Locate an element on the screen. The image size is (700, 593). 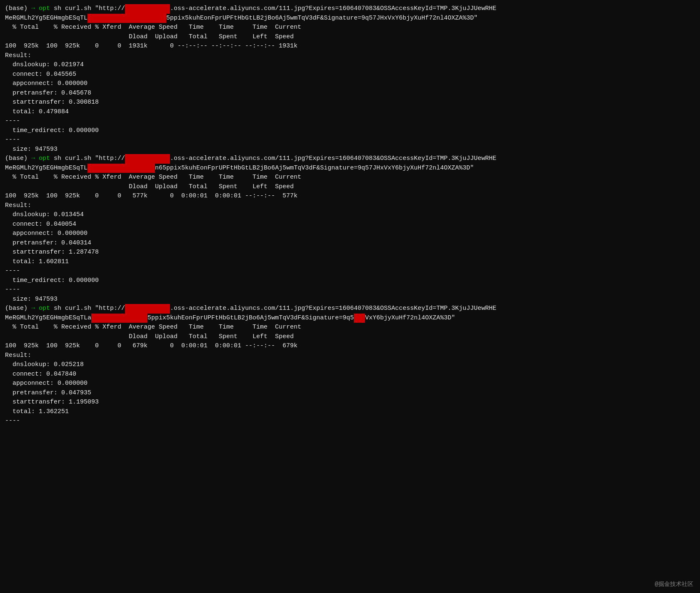
stat-2-5: starttransfer: 1.287478 is located at coordinates (350, 252).